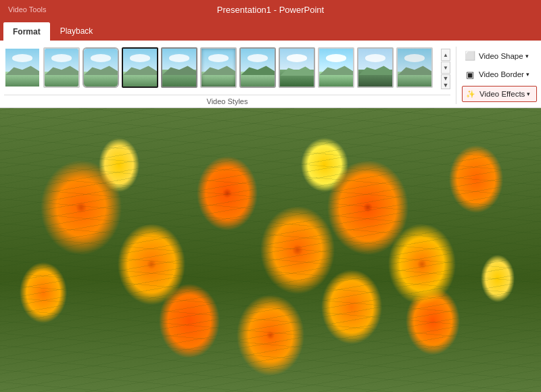  Describe the element at coordinates (270, 30) in the screenshot. I see `ribbon-tab-row: Format Playback 💡 Tell me what you want …` at that location.